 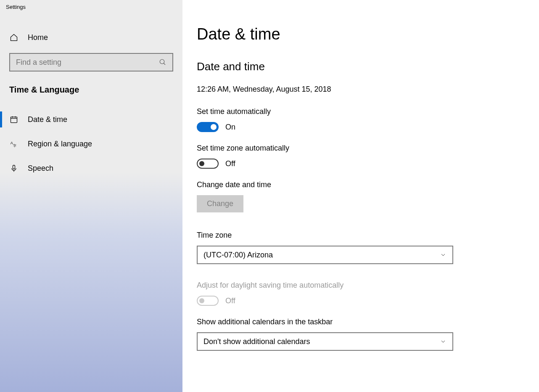 What do you see at coordinates (14, 144) in the screenshot?
I see `language-icon: A字` at bounding box center [14, 144].